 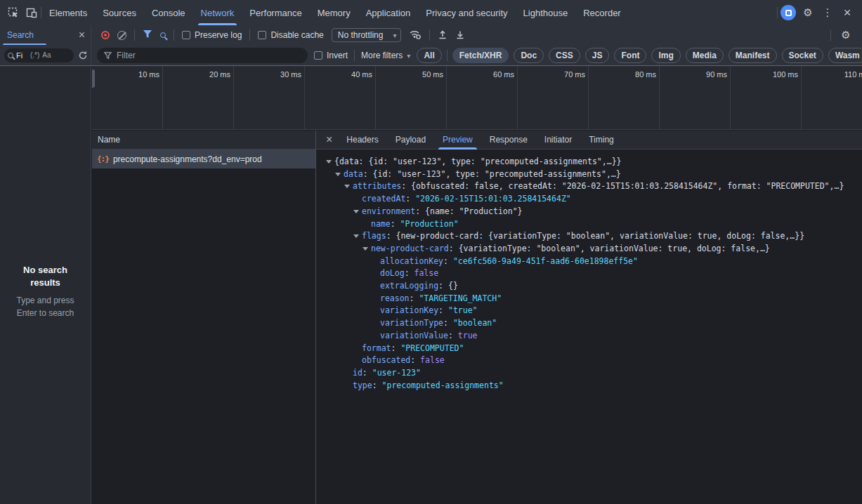 What do you see at coordinates (458, 140) in the screenshot?
I see `preview-tab-preview: Preview` at bounding box center [458, 140].